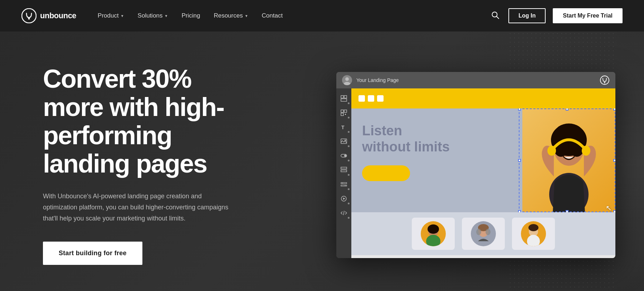  Describe the element at coordinates (344, 98) in the screenshot. I see `toolbar-layout` at that location.